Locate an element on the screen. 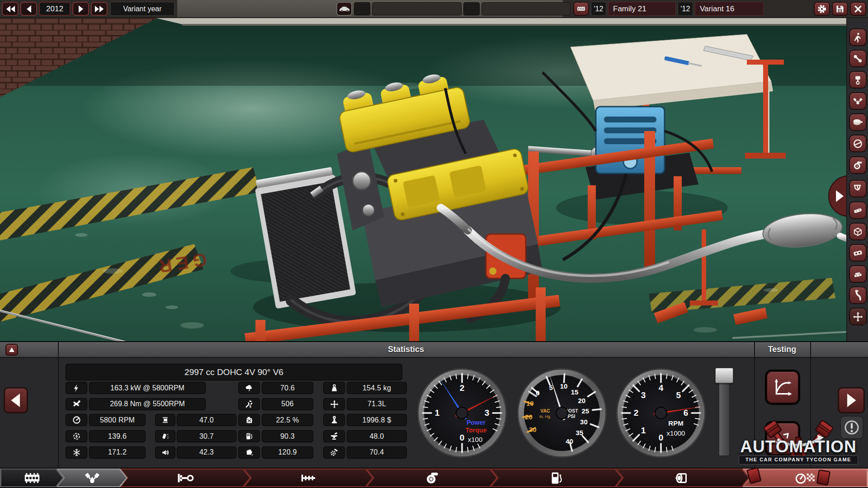  tab-valvetrain is located at coordinates (308, 478).